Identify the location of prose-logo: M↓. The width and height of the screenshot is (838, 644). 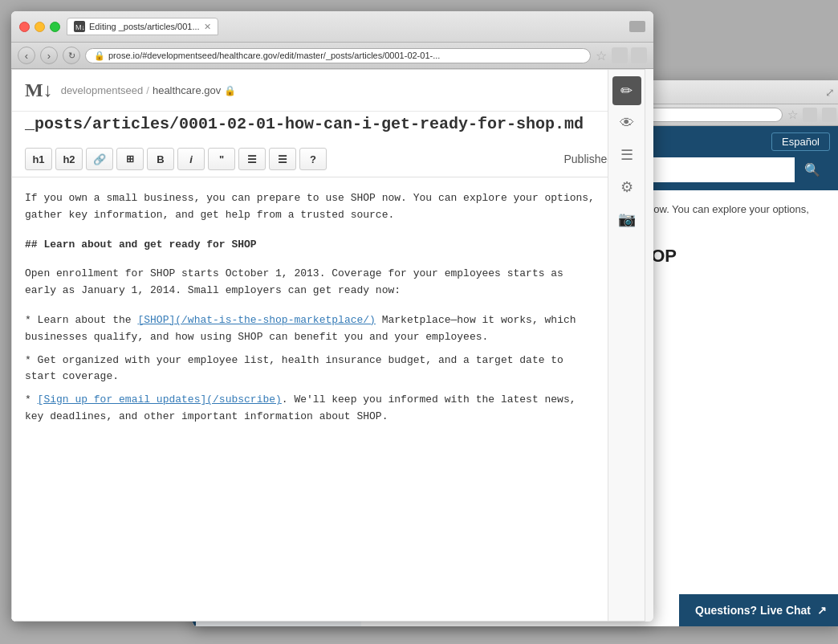
(39, 90).